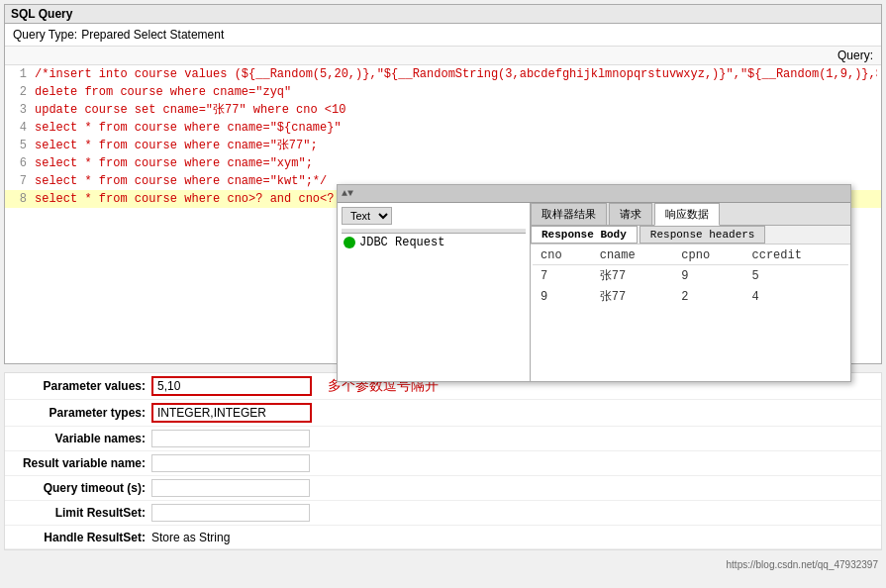 Image resolution: width=886 pixels, height=588 pixels. Describe the element at coordinates (703, 235) in the screenshot. I see `sub-tab: Response headers` at that location.